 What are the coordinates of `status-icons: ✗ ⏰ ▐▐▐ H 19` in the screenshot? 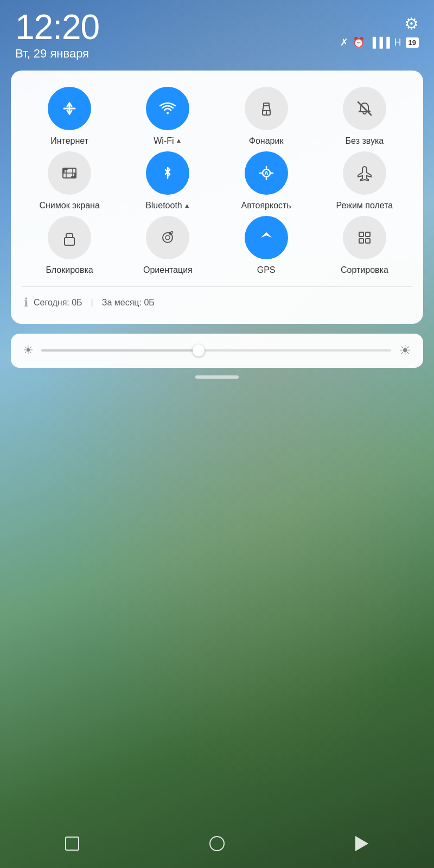 It's located at (380, 42).